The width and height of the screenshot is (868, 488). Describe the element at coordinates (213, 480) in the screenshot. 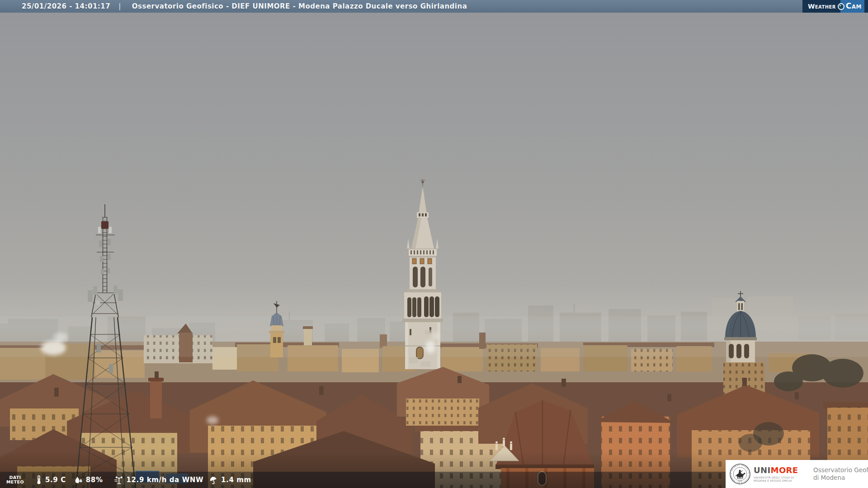

I see `umbrella-icon` at that location.